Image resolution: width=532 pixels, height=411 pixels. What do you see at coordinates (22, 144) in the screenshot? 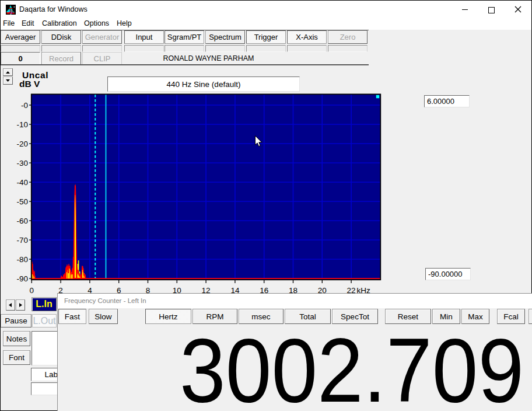
I see `svg-text: -20` at bounding box center [22, 144].